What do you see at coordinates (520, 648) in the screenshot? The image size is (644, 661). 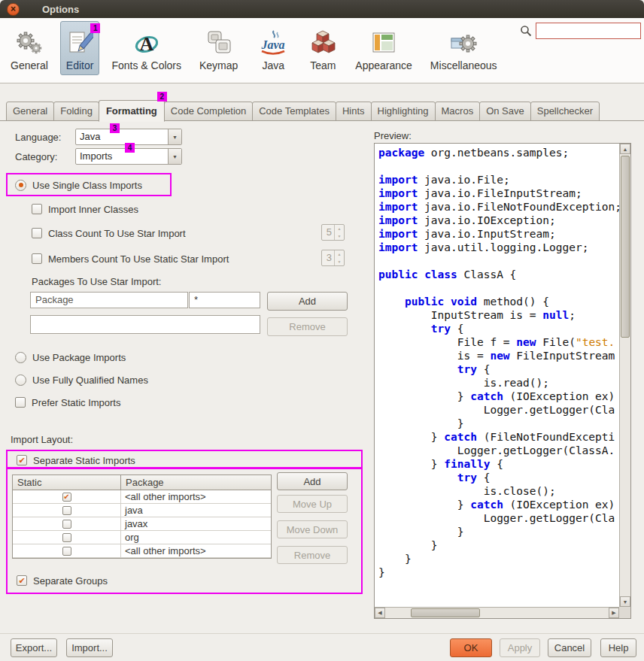 I see `apply-button: Apply` at bounding box center [520, 648].